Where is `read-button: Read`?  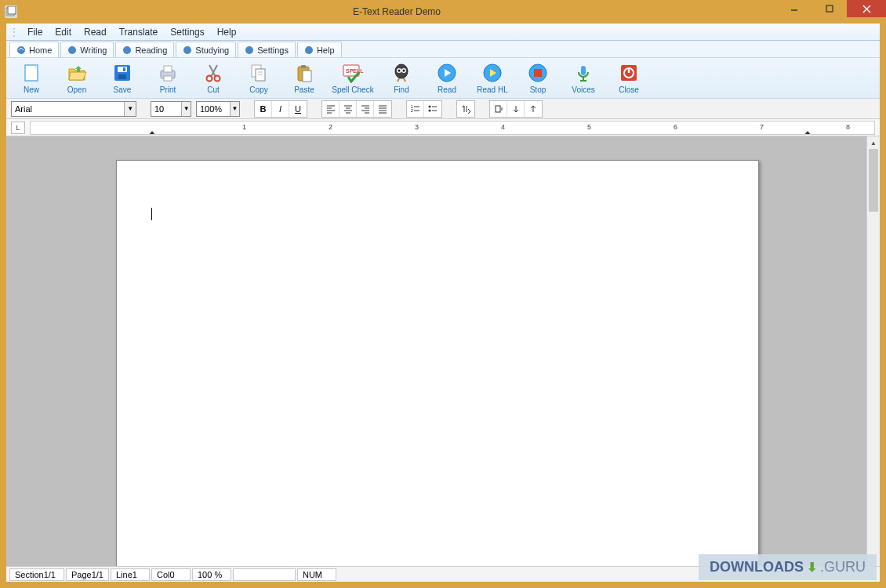
read-button: Read is located at coordinates (447, 78).